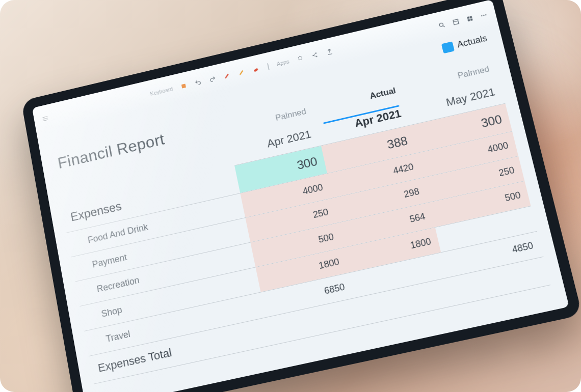 This screenshot has width=581, height=392. I want to click on actuals-swatch-icon, so click(448, 47).